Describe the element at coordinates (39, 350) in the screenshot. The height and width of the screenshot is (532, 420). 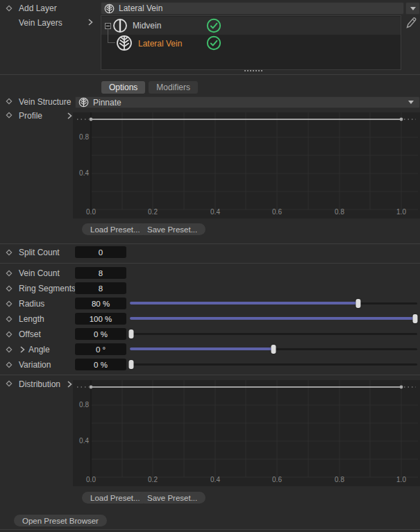
I see `angle-label: Angle` at that location.